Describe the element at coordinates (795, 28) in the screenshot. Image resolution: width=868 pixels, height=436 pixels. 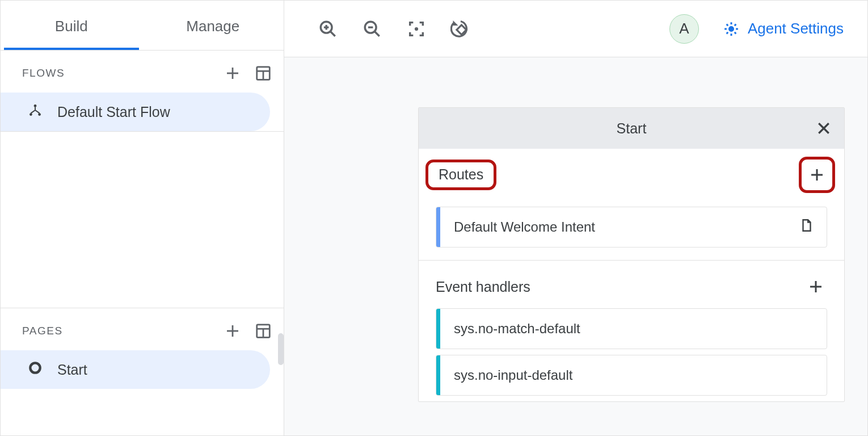
I see `agent-settings-label: Agent Settings` at that location.